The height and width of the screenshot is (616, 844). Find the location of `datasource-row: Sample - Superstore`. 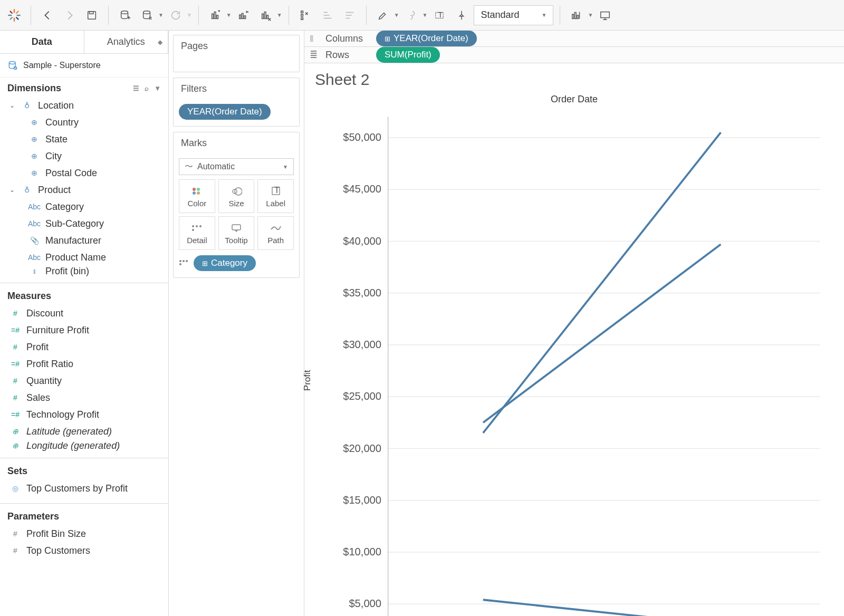

datasource-row: Sample - Superstore is located at coordinates (84, 65).